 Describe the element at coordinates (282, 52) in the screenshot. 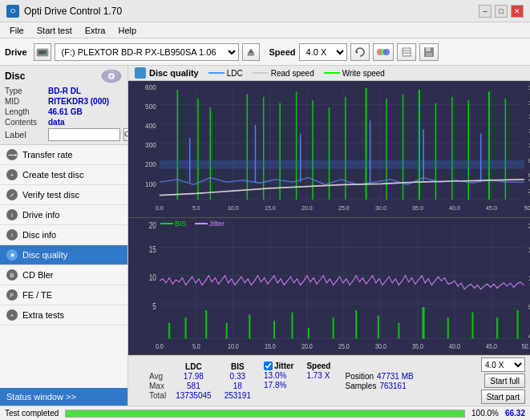

I see `speed-label: Speed` at that location.